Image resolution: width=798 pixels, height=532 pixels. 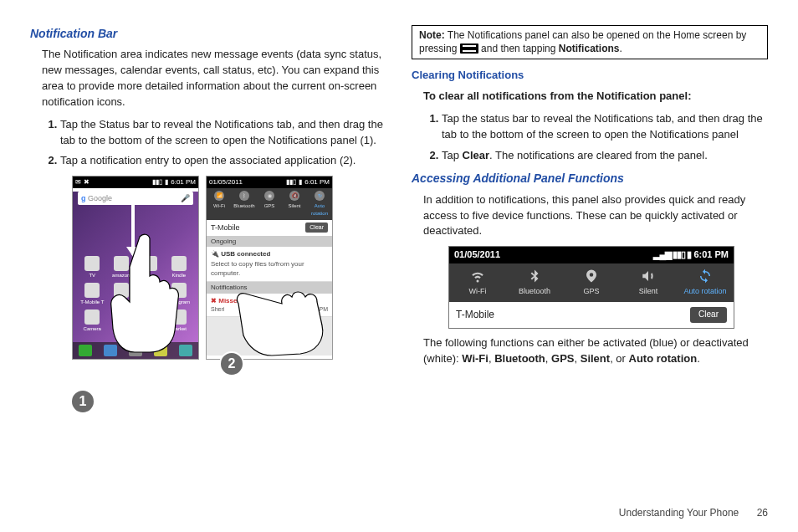 What do you see at coordinates (432, 35) in the screenshot?
I see `note-label: Note:` at bounding box center [432, 35].